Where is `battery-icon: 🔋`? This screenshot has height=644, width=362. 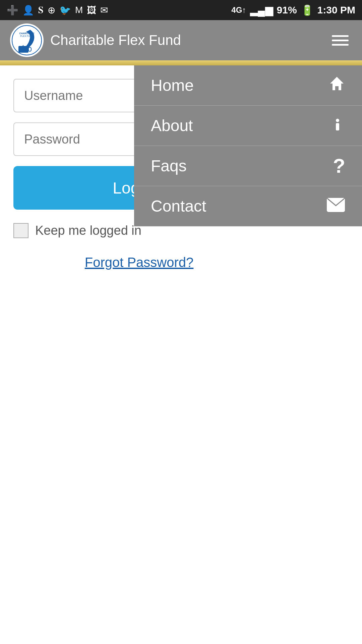 battery-icon: 🔋 is located at coordinates (307, 10).